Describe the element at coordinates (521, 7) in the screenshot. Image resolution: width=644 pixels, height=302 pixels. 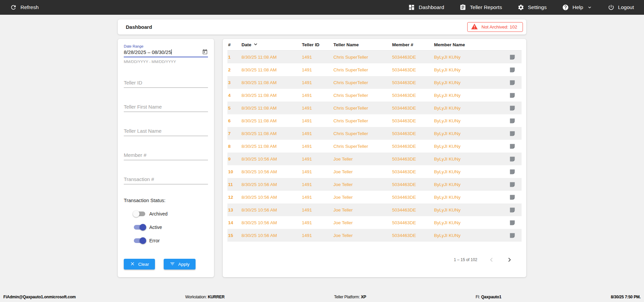
I see `gear-icon` at that location.